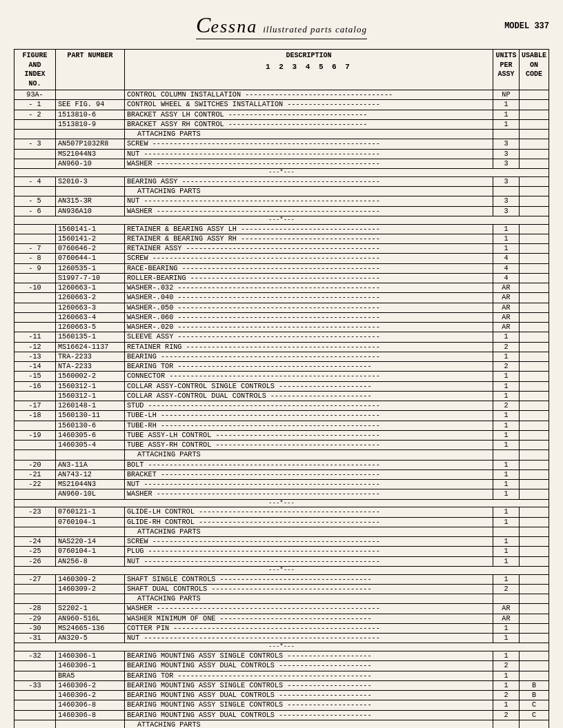  What do you see at coordinates (35, 609) in the screenshot?
I see `figure-cell: -28` at bounding box center [35, 609].